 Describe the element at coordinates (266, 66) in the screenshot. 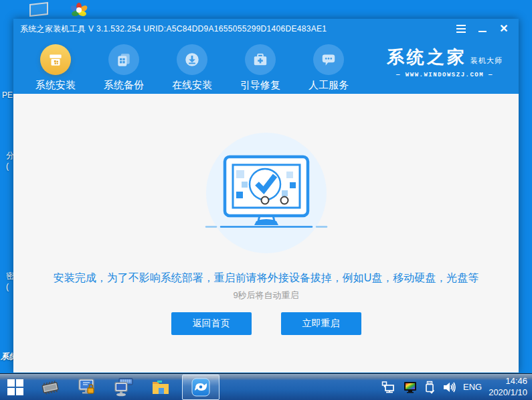

I see `nav-bar: 系统安装 系统备份` at that location.